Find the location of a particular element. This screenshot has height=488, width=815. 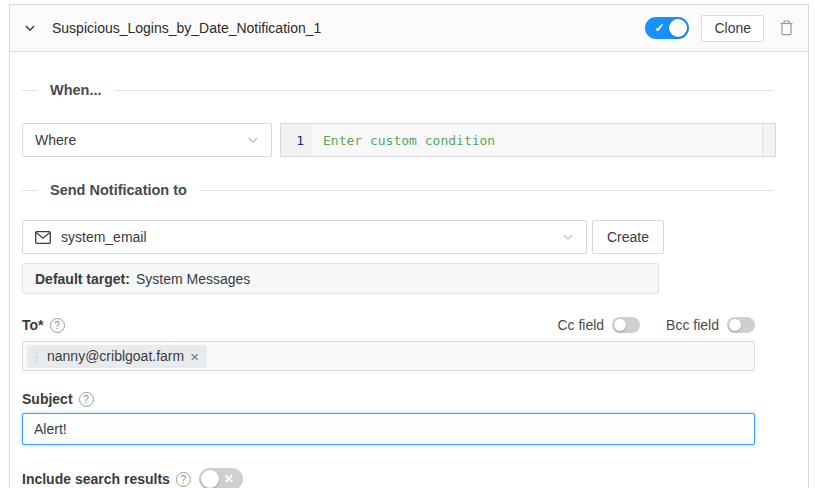

editor-line-number: 1 is located at coordinates (296, 140).